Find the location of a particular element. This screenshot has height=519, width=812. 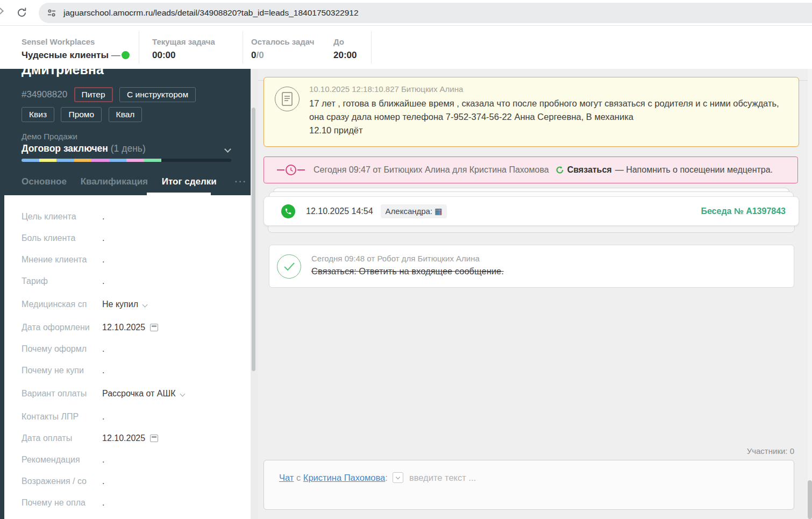

online-status-icon is located at coordinates (126, 55).